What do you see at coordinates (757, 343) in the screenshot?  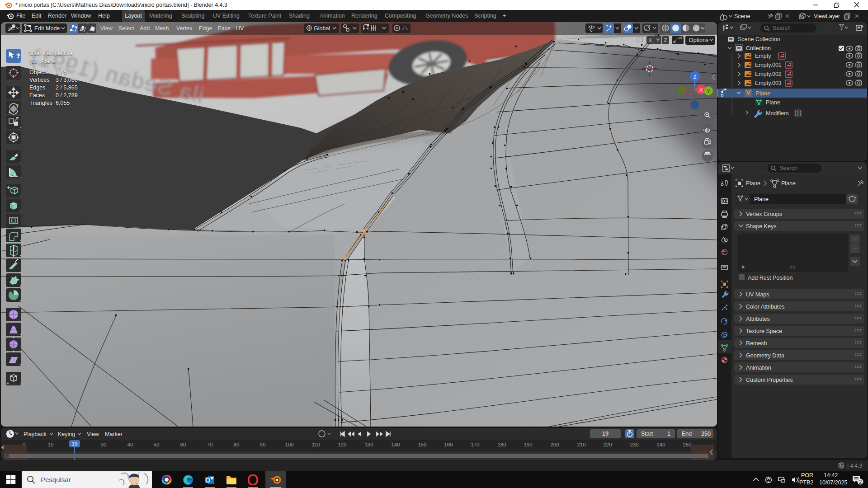 I see `svg-text: Remesh` at bounding box center [757, 343].